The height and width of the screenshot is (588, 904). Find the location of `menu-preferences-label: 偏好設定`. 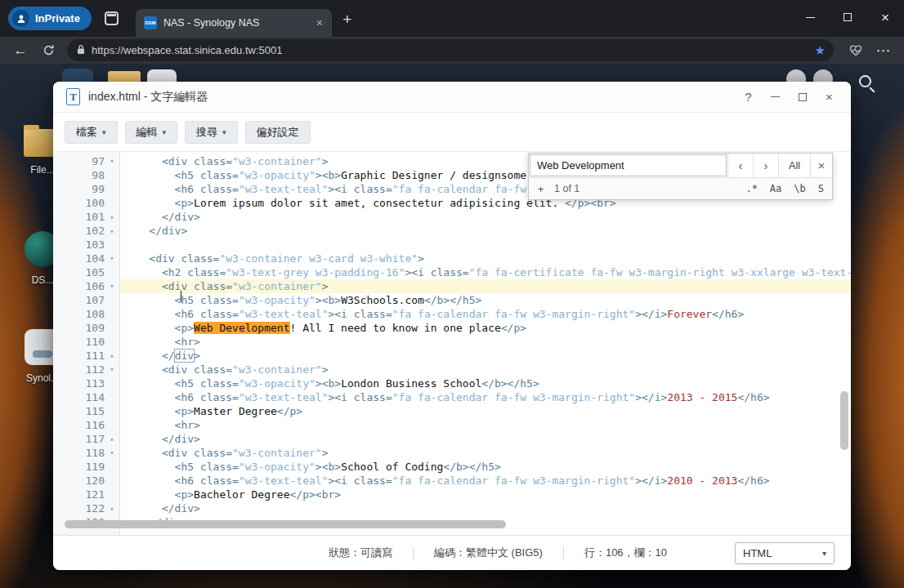

menu-preferences-label: 偏好設定 is located at coordinates (278, 132).